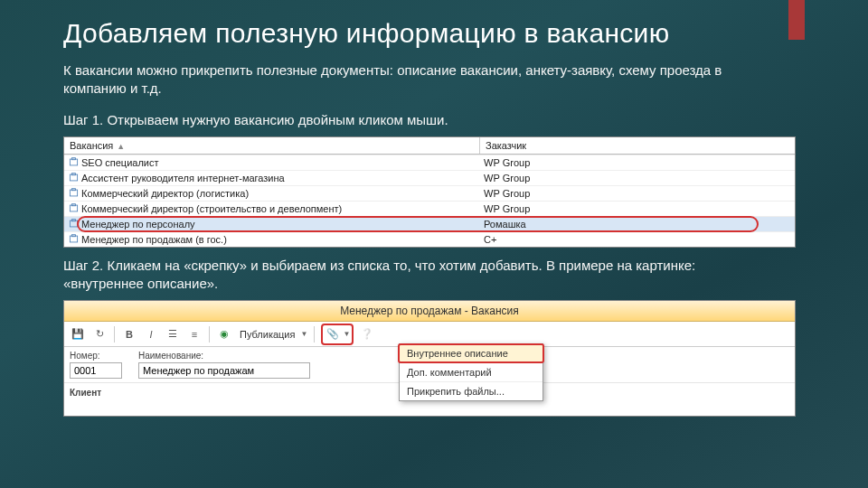 The image size is (868, 488). Describe the element at coordinates (471, 372) in the screenshot. I see `attach-dropdown: Внутреннее описание Доп. комментарий При…` at that location.